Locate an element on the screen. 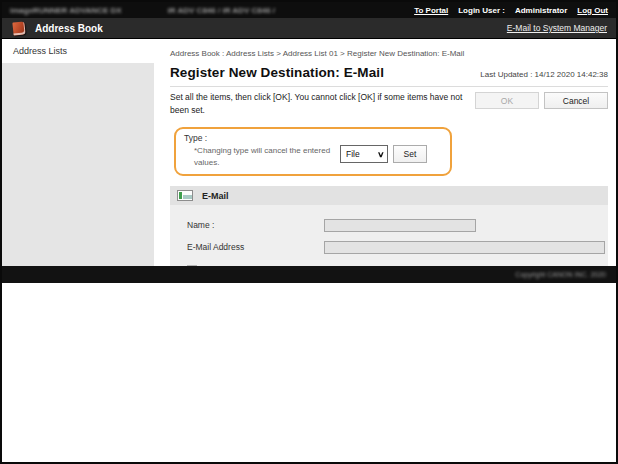 The image size is (618, 464). type-body: *Changing type will cancel the entered v… is located at coordinates (313, 157).